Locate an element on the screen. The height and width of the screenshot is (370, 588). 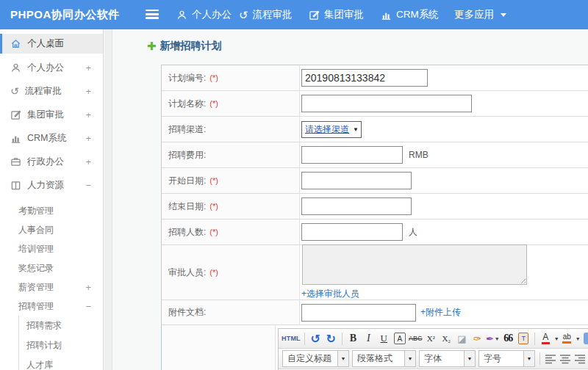
paste-as-text-icon: T is located at coordinates (523, 338).